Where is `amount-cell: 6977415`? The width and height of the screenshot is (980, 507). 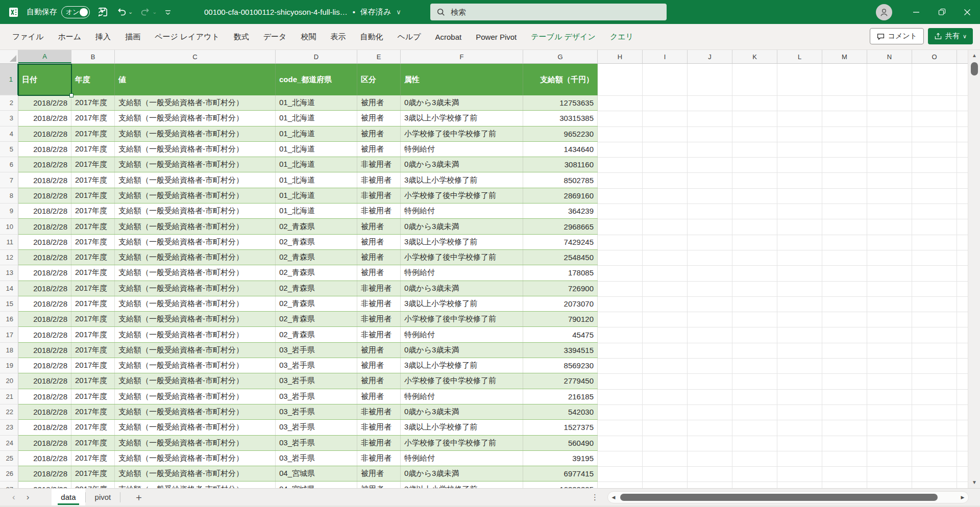 amount-cell: 6977415 is located at coordinates (560, 473).